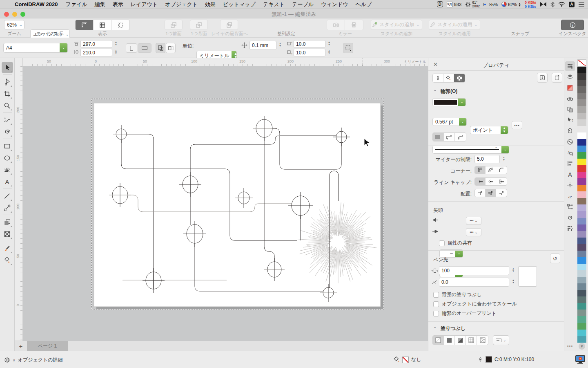 The width and height of the screenshot is (588, 368). Describe the element at coordinates (328, 43) in the screenshot. I see `duplicate-x-stepper: ▲▼` at that location.